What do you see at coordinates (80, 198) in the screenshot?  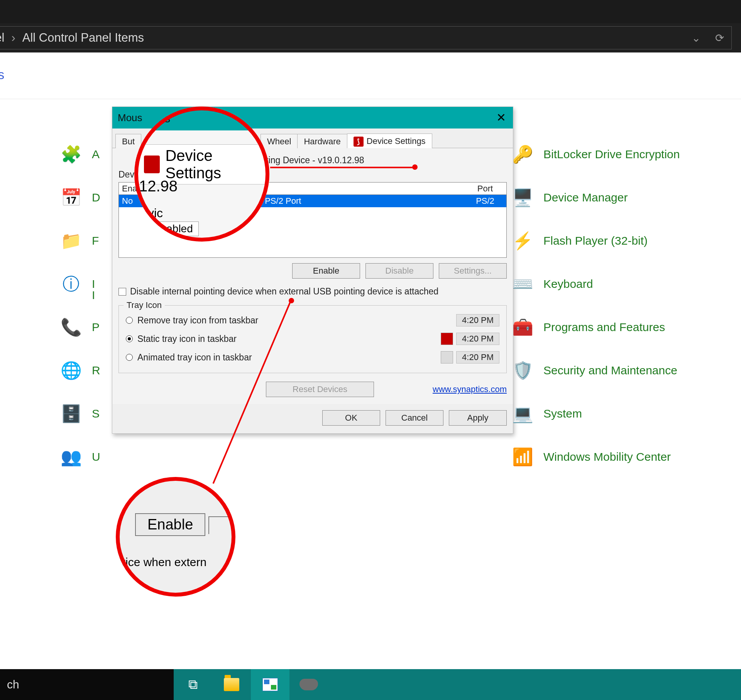 I see `cp-item-left: 📅D` at bounding box center [80, 198].